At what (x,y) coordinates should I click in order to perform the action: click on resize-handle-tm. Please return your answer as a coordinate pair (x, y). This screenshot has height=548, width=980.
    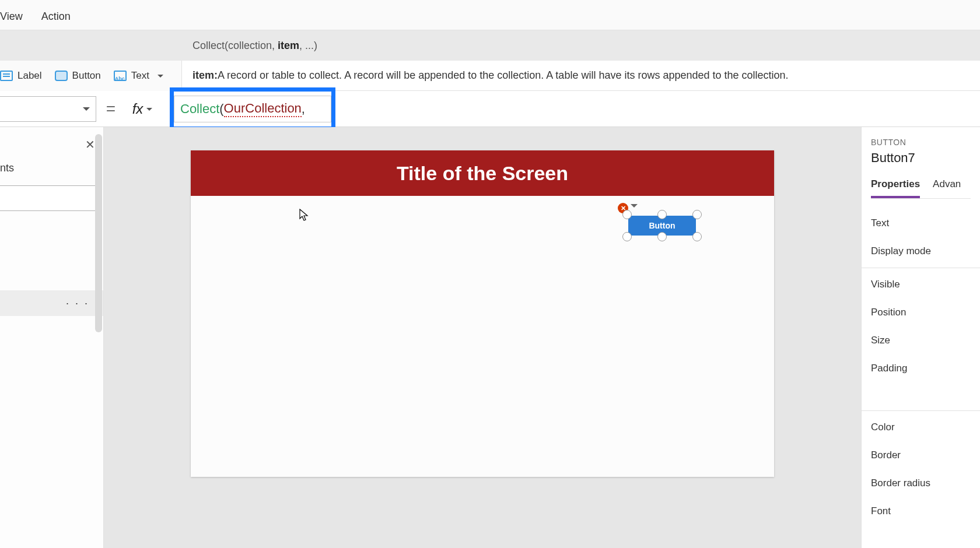
    Looking at the image, I should click on (662, 215).